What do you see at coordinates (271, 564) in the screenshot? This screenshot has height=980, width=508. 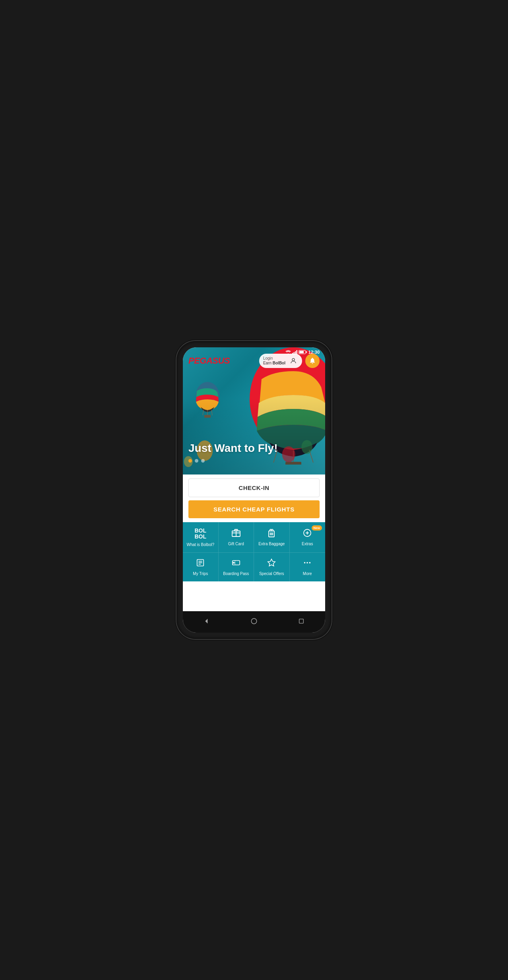 I see `offers-icon` at bounding box center [271, 564].